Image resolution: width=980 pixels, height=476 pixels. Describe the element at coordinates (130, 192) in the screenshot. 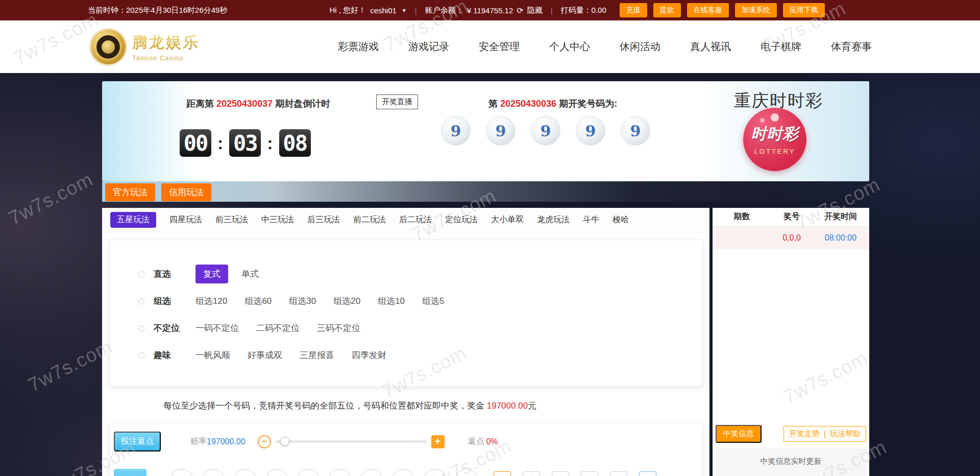

I see `play-mode-button: 官方玩法` at that location.